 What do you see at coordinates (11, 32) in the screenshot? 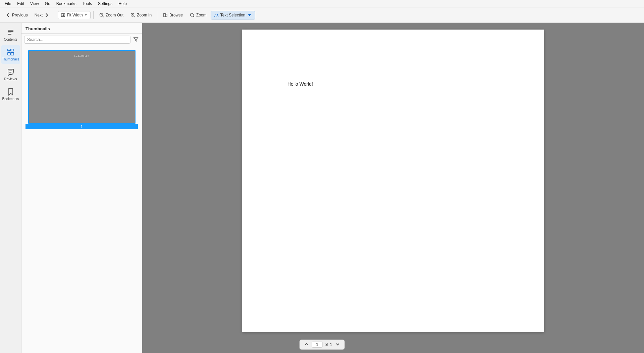
I see `contents-icon` at bounding box center [11, 32].